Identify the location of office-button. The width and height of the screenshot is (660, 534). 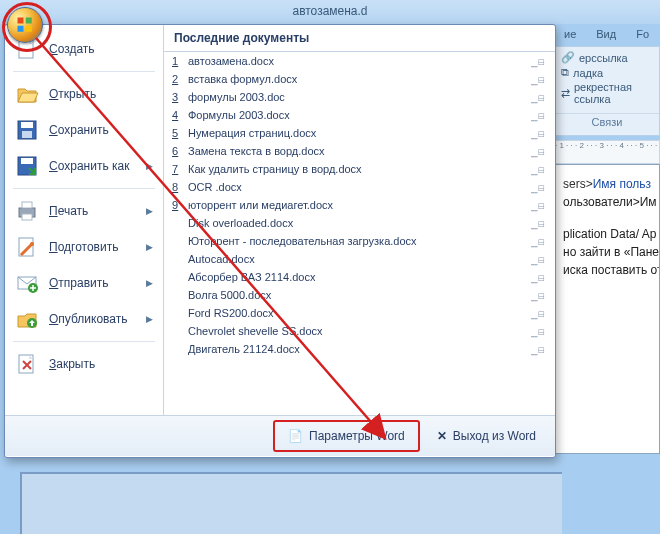
(25, 25).